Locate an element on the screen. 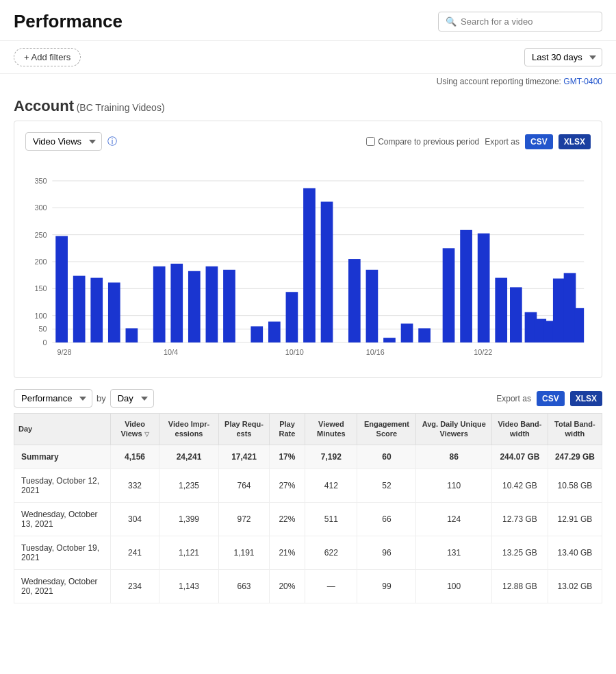  search-input is located at coordinates (528, 22).